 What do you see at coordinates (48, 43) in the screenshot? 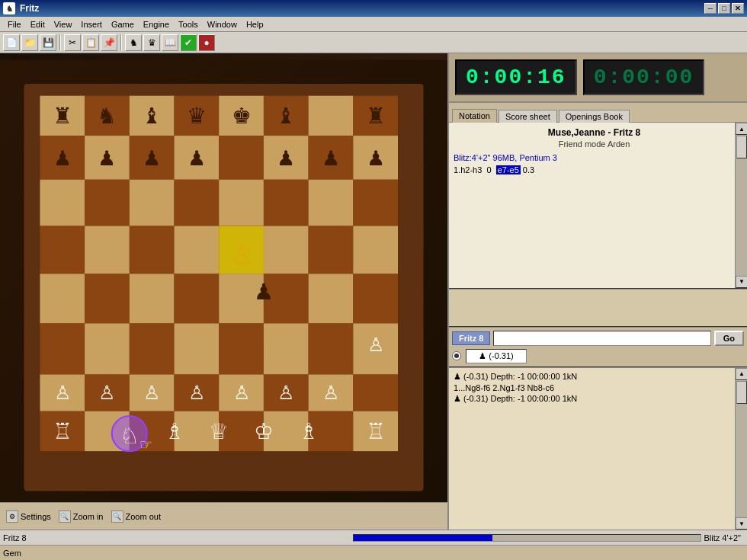
I see `toolbar-save: 💾` at bounding box center [48, 43].